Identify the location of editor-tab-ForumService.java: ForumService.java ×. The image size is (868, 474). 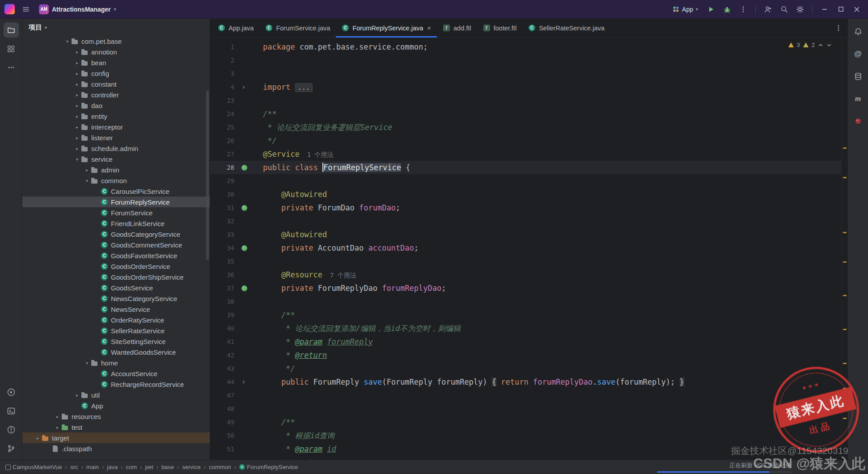
(298, 28).